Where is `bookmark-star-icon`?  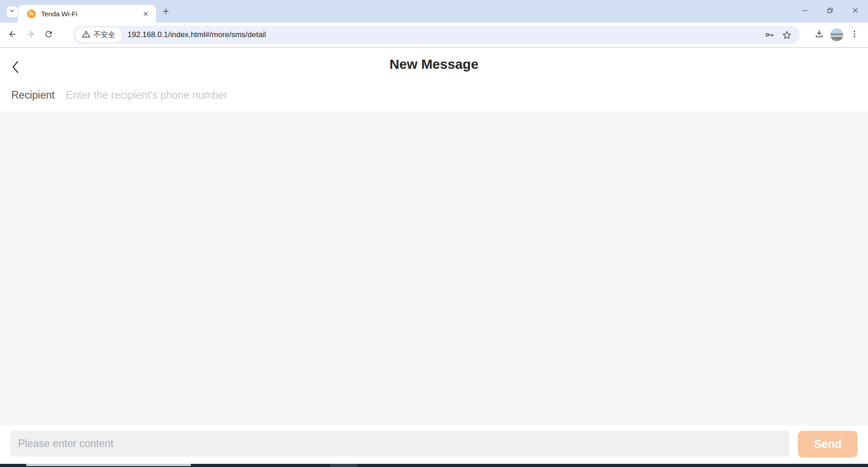
bookmark-star-icon is located at coordinates (787, 35).